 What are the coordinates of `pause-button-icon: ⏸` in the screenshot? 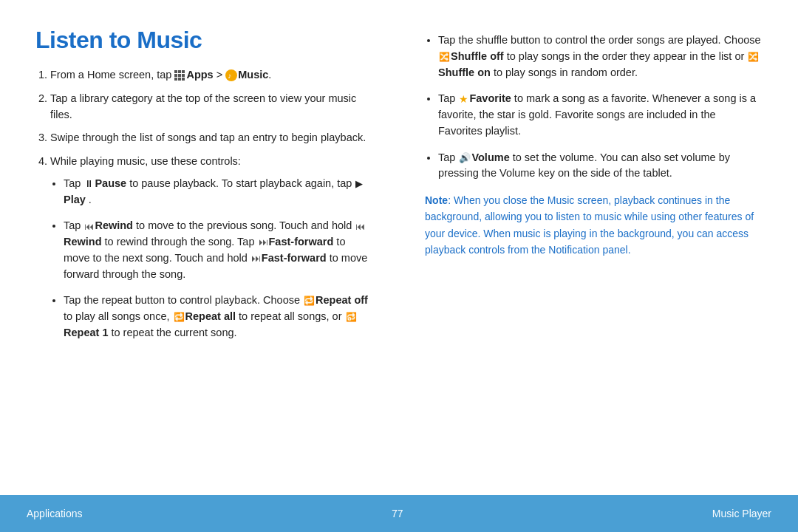 It's located at (89, 184).